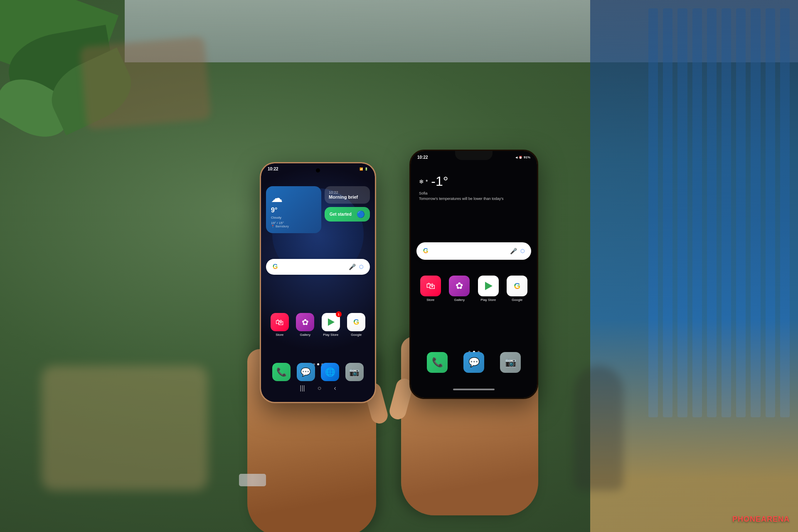  I want to click on right-dock: 📞 💬 📷, so click(474, 362).